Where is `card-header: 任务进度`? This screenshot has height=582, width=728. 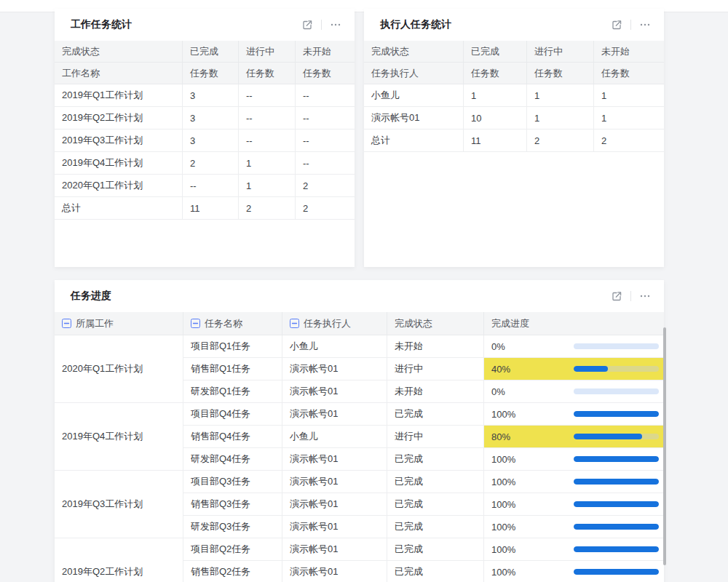 card-header: 任务进度 is located at coordinates (360, 296).